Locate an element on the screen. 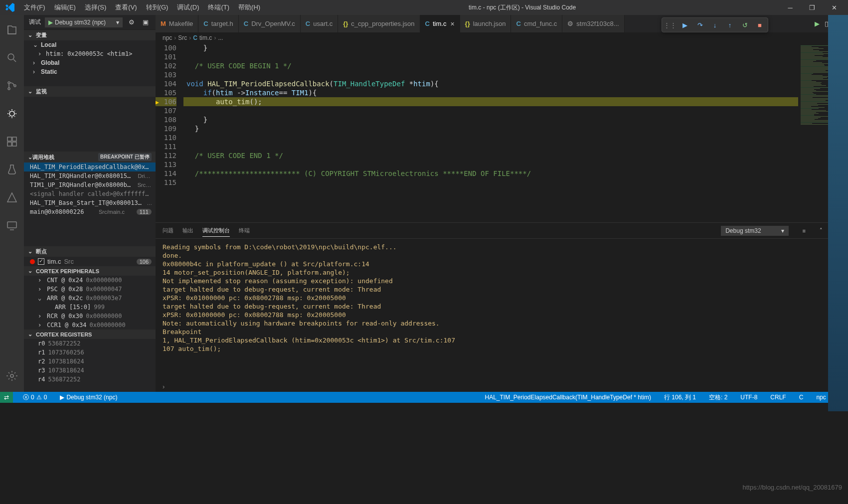 The image size is (848, 504). editor-tab: ⚙stm32f103c8... is located at coordinates (593, 24).